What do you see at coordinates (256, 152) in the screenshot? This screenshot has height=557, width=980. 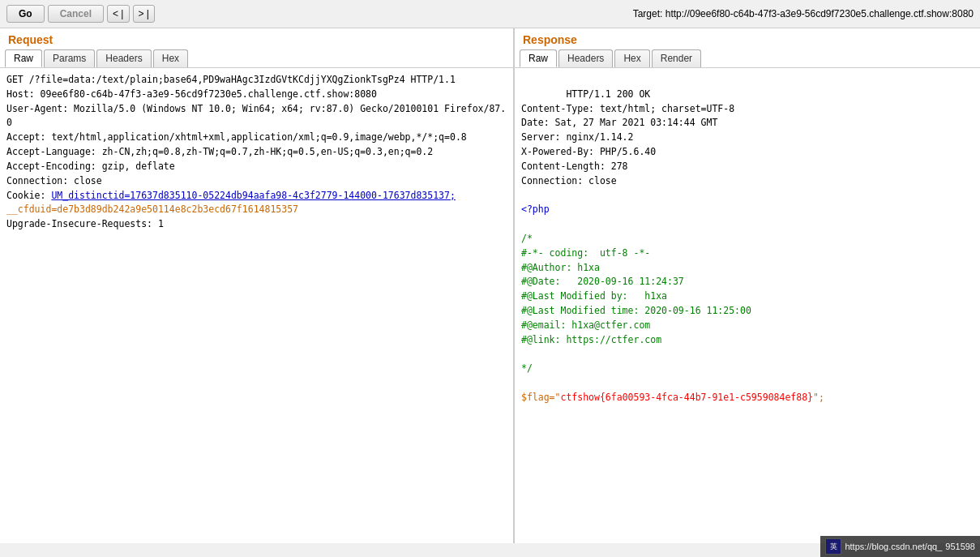 I see `request-text: GET /?file=data:/text/plain;base64,PD9wa…` at bounding box center [256, 152].